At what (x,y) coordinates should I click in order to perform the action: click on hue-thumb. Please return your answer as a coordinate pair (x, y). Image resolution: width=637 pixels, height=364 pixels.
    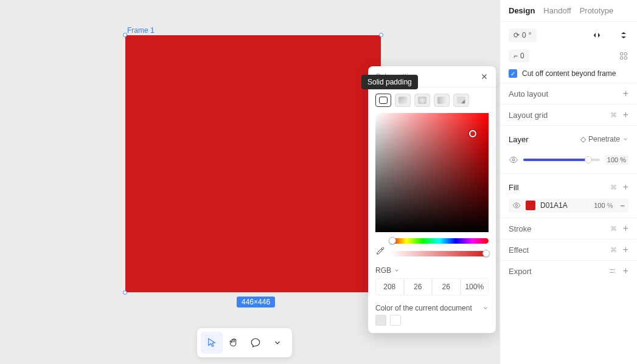
    Looking at the image, I should click on (392, 241).